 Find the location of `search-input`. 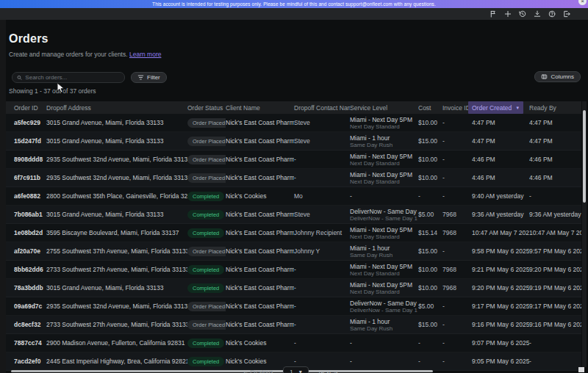

search-input is located at coordinates (72, 78).